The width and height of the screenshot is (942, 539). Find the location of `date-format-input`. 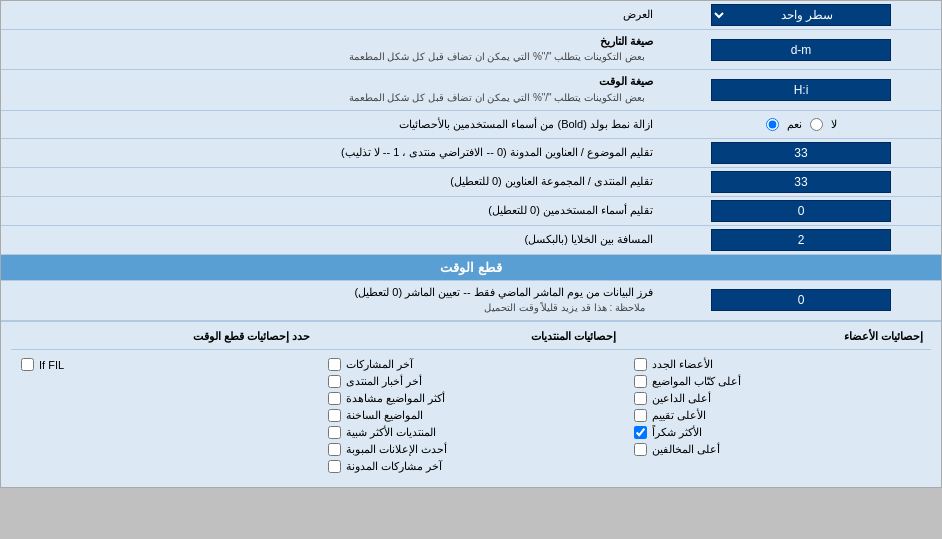

date-format-input is located at coordinates (801, 50).